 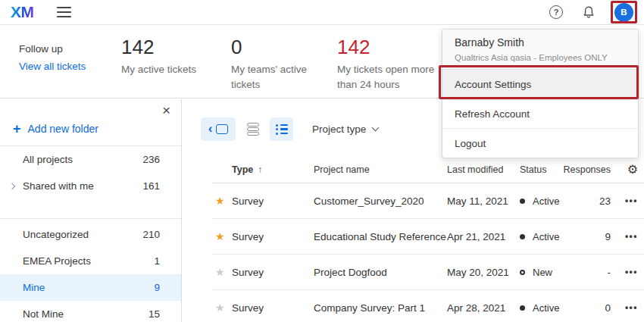 I want to click on sidebar-item-emea-projects: EMEA Projects1, so click(x=91, y=261).